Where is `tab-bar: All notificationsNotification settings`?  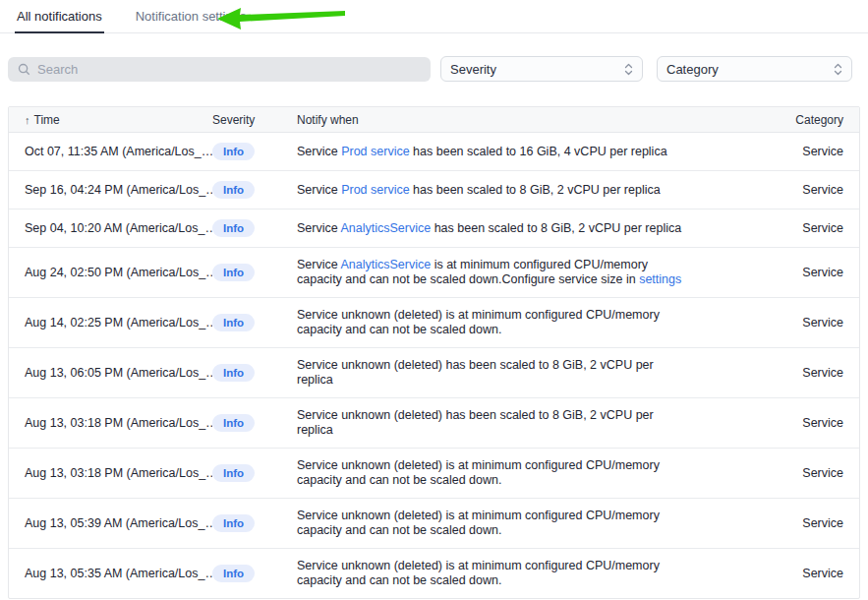
tab-bar: All notificationsNotification settings is located at coordinates (434, 17).